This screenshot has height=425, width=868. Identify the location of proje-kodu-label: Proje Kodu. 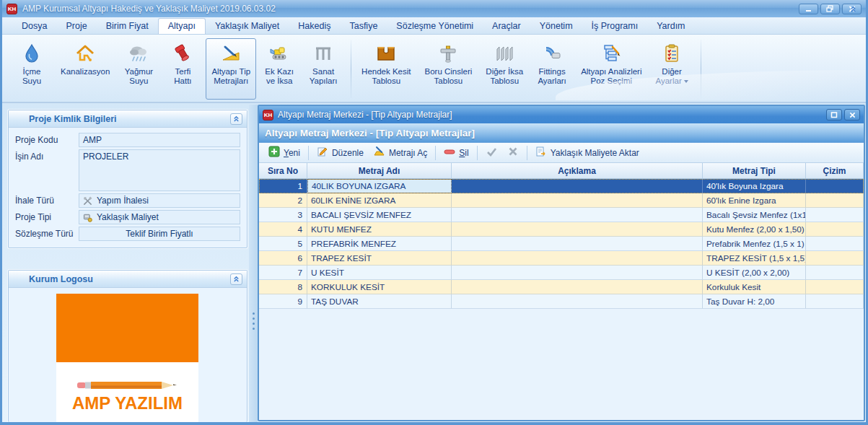
(47, 140).